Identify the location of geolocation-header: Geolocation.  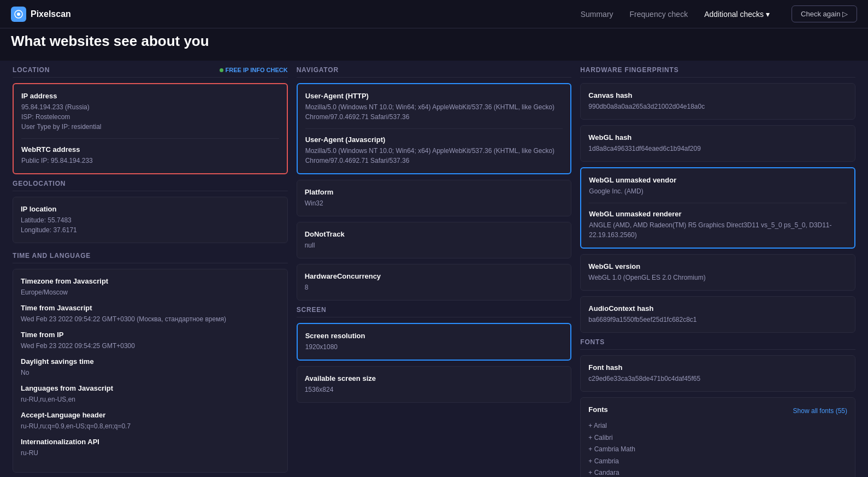
(150, 186).